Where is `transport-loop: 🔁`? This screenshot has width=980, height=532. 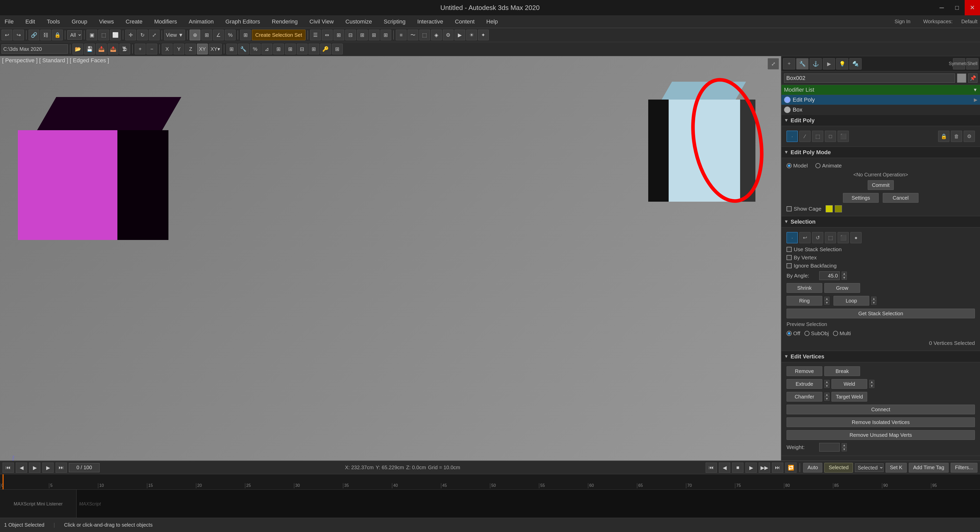 transport-loop: 🔁 is located at coordinates (791, 468).